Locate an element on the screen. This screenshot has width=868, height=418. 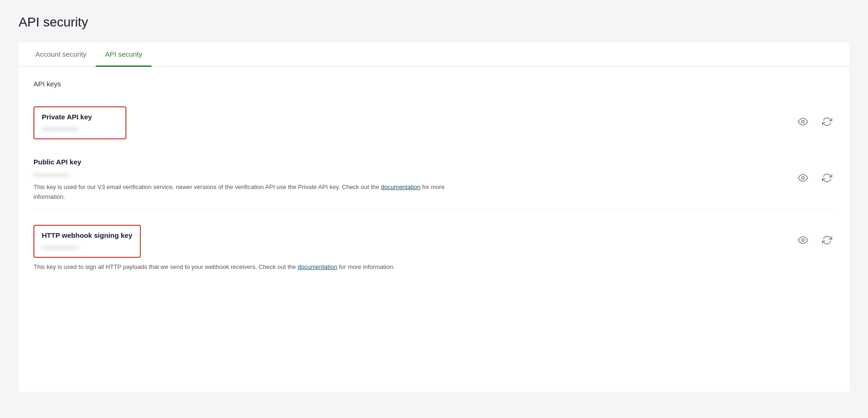
public-key-left: •••••••••••••••• This key is used for ou… is located at coordinates (407, 187).